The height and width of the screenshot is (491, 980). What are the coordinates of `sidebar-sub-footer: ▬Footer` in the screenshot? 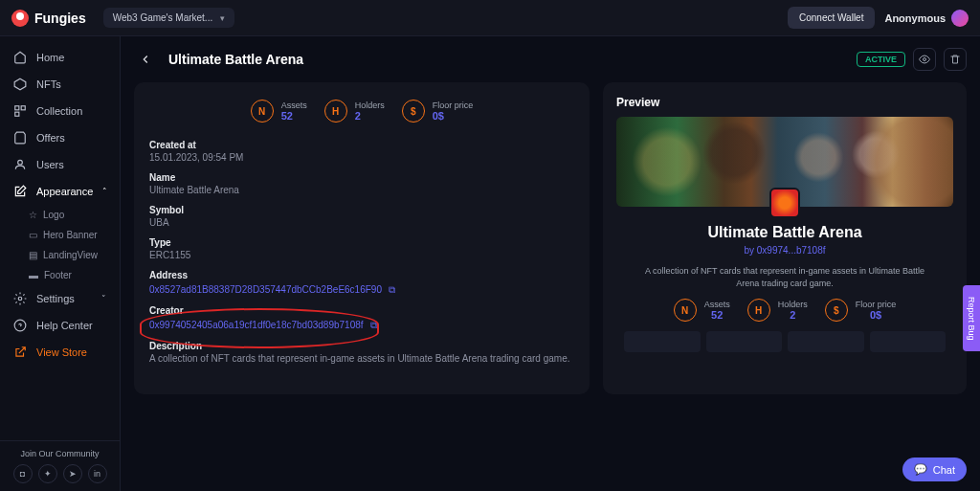 It's located at (59, 276).